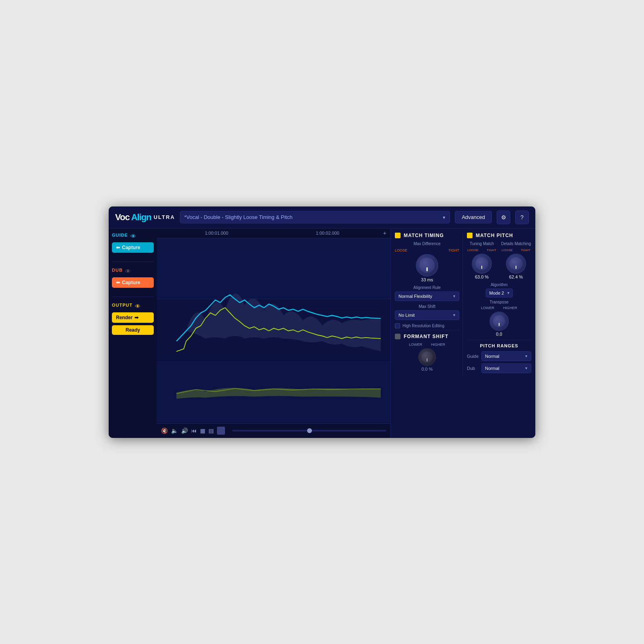 The image size is (644, 644). What do you see at coordinates (499, 293) in the screenshot?
I see `algorithm-select-wrap: Mode 2 Mode 1 Mode 3` at bounding box center [499, 293].